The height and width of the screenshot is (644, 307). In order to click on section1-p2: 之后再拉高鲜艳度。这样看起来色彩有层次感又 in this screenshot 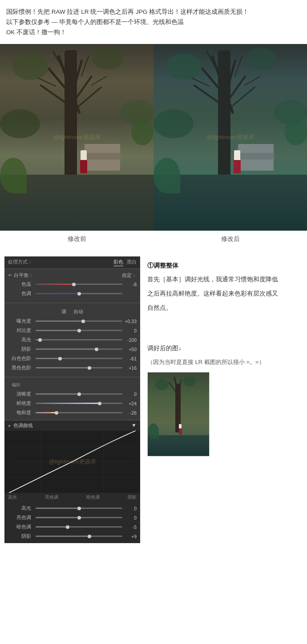, I will do `click(224, 294)`.